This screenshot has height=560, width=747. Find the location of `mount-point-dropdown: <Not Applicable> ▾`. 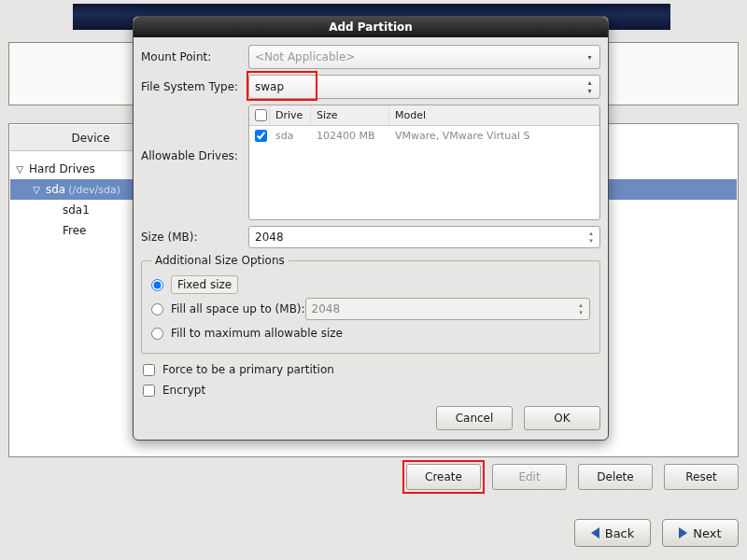

mount-point-dropdown: <Not Applicable> ▾ is located at coordinates (424, 57).